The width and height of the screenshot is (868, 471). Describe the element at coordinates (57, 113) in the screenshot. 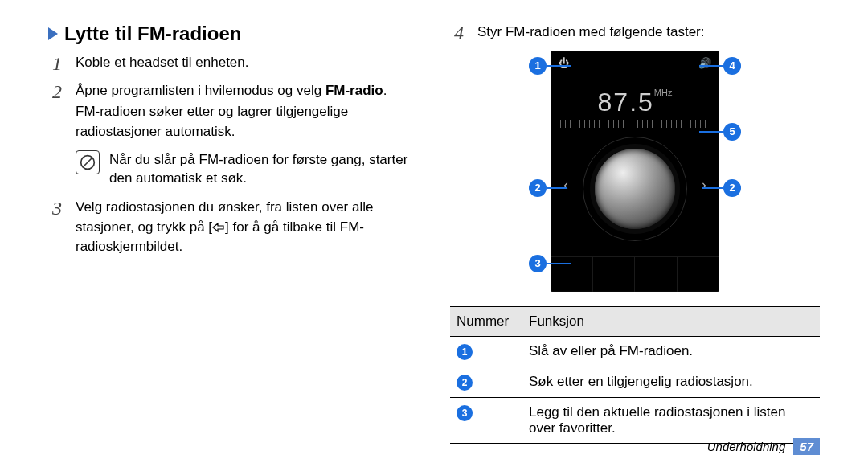

I see `step-number: 2` at that location.